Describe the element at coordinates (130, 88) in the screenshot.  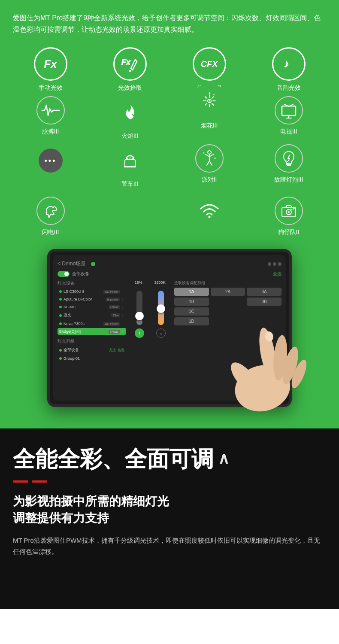
I see `pick-fx-label: 光效拾取` at that location.